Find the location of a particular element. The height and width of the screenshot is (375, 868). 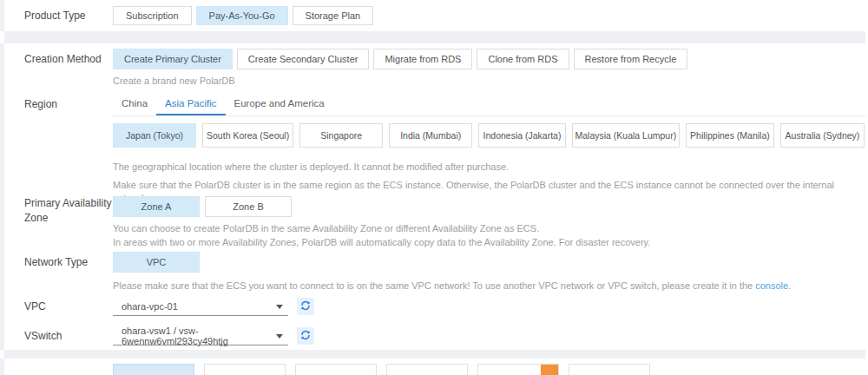

region-option-philippines-manila: Philippines (Manila) is located at coordinates (730, 135).